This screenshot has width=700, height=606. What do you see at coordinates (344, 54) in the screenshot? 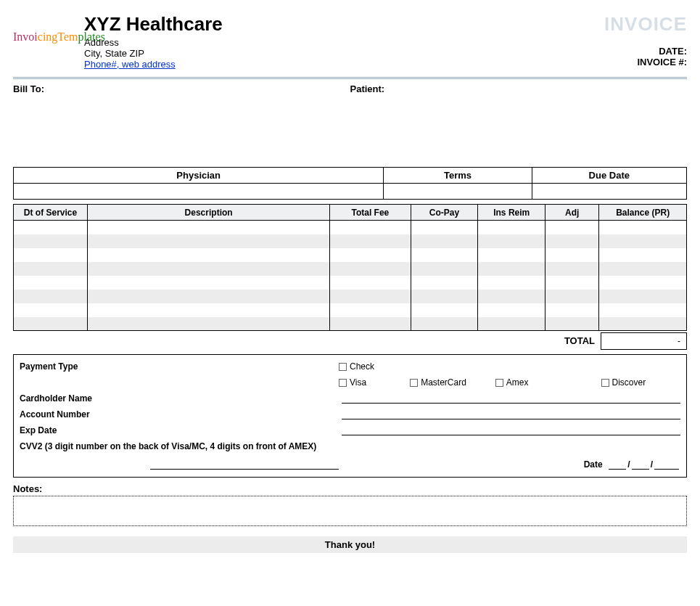
I see `company-address-2: City, State ZIP` at bounding box center [344, 54].